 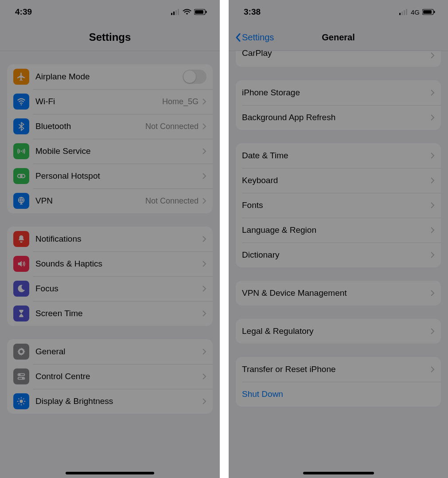 What do you see at coordinates (21, 201) in the screenshot?
I see `globe-icon` at bounding box center [21, 201].